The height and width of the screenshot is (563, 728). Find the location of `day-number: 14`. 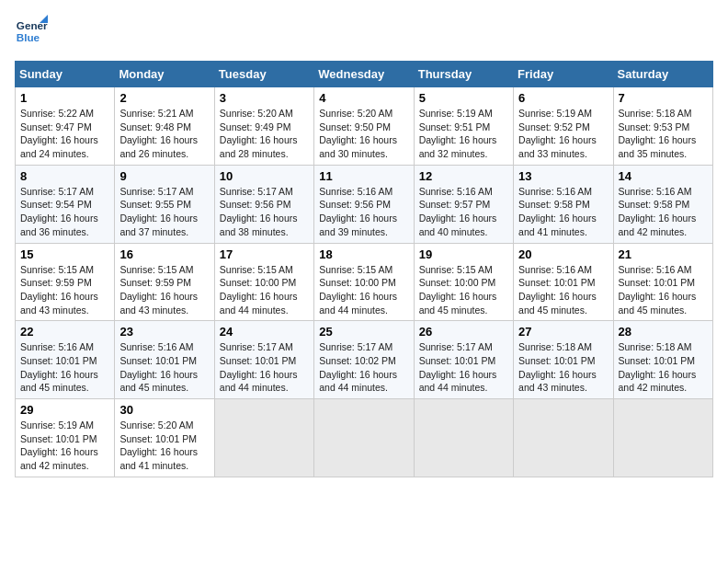

day-number: 14 is located at coordinates (664, 177).